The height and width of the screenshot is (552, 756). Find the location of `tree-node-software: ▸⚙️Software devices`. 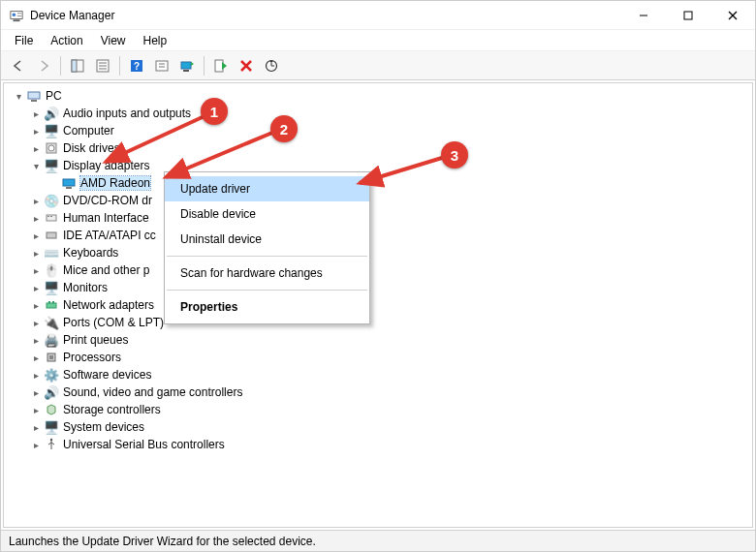

tree-node-software: ▸⚙️Software devices is located at coordinates (391, 375).